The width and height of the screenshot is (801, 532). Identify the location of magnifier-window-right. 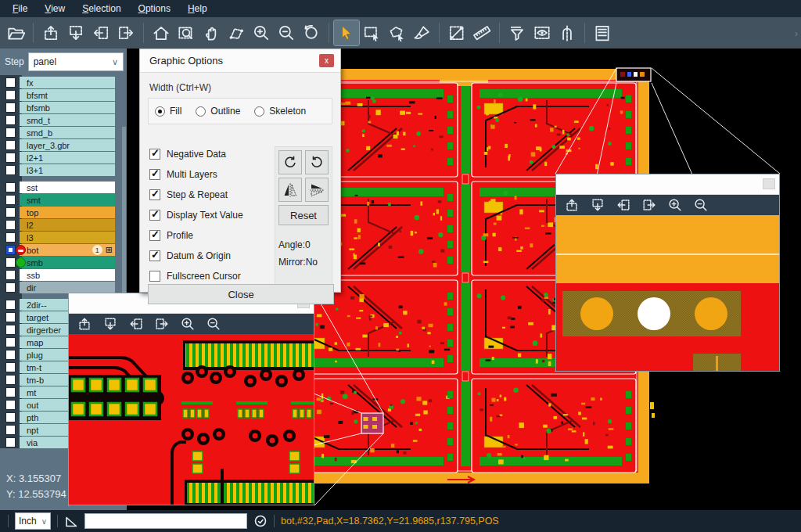
(668, 272).